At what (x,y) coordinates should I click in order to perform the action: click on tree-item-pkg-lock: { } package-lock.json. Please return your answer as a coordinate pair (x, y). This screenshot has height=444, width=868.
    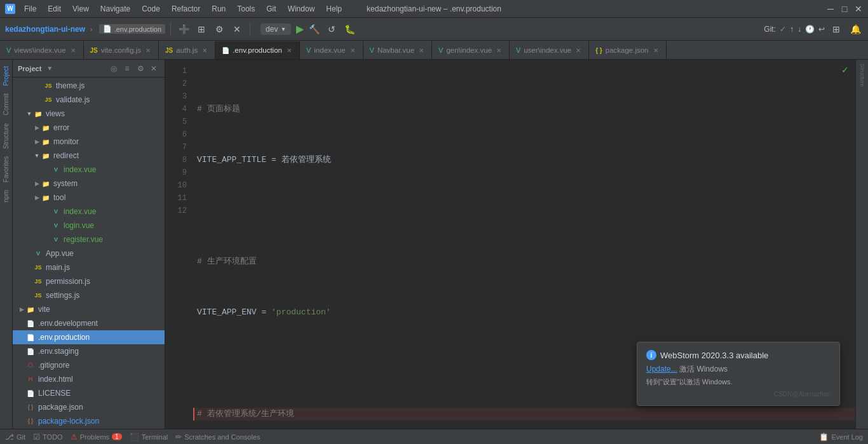
    Looking at the image, I should click on (89, 421).